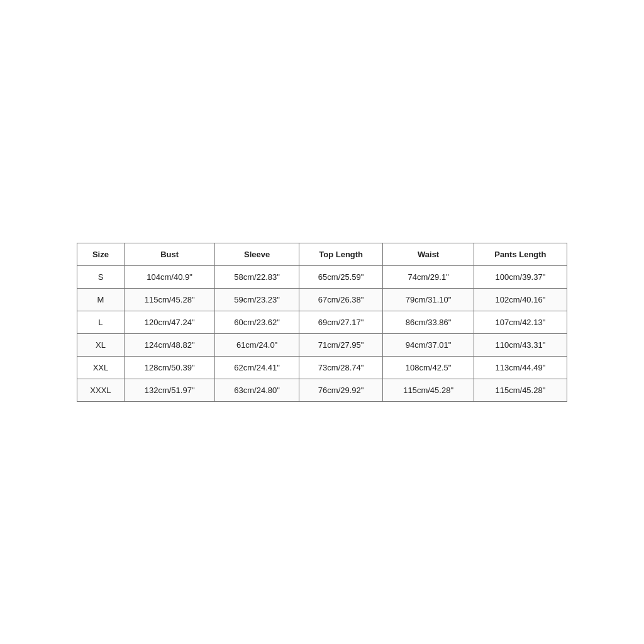  I want to click on measurement-cell: 124cm/48.82", so click(169, 345).